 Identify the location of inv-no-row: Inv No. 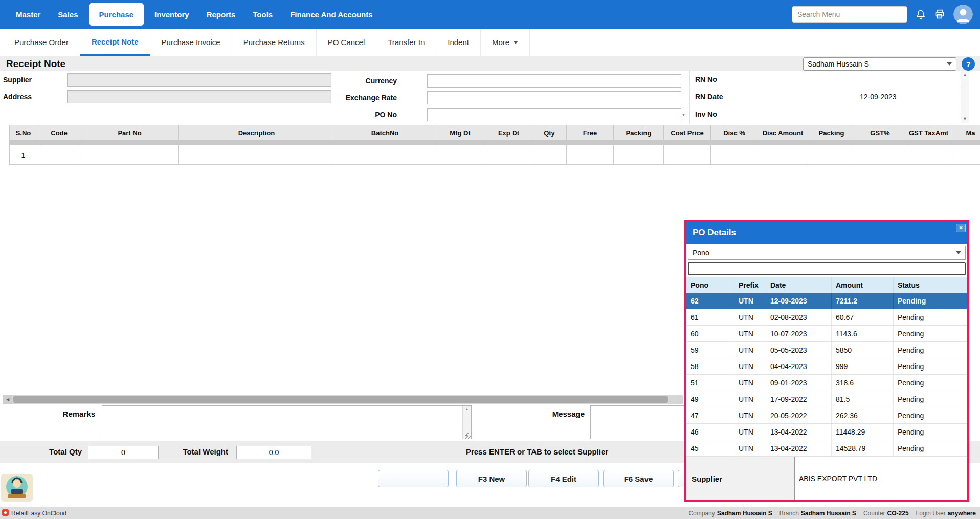
(830, 114).